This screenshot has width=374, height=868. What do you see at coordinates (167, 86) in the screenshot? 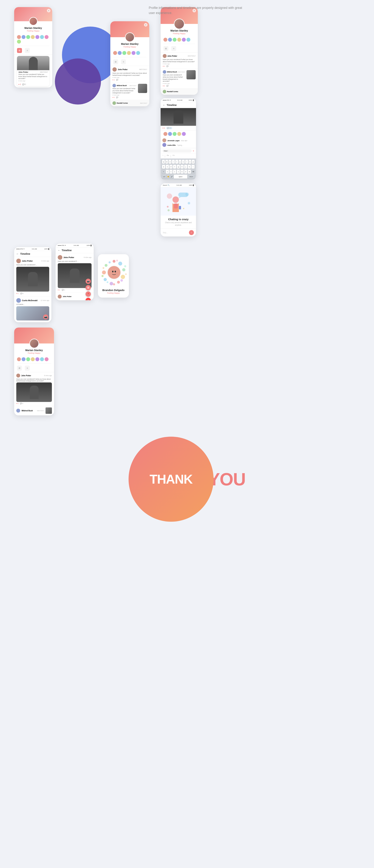
I see `large-mildred-comment: 💬` at bounding box center [167, 86].